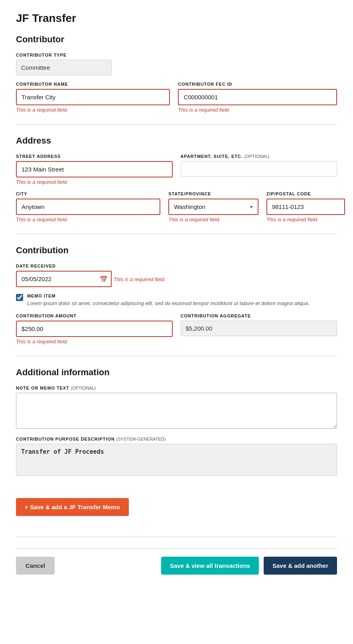  What do you see at coordinates (176, 411) in the screenshot?
I see `note-textarea` at bounding box center [176, 411].